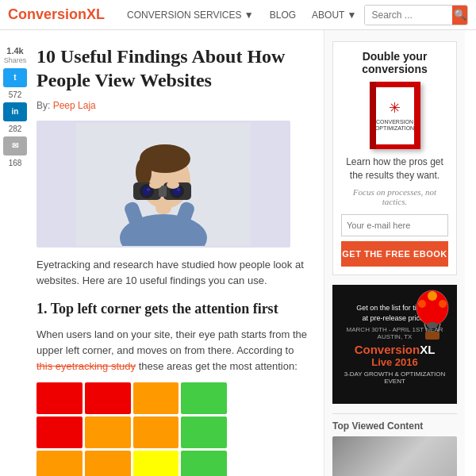 The height and width of the screenshot is (476, 476). What do you see at coordinates (460, 15) in the screenshot?
I see `search-button: 🔍` at bounding box center [460, 15].